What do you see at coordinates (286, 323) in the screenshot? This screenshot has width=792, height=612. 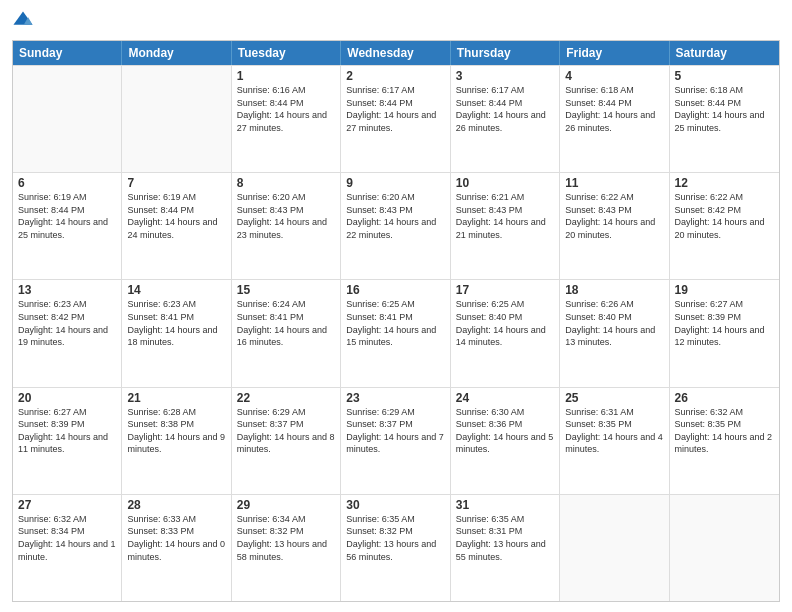 I see `cell-info: Sunrise: 6:24 AMSunset: 8:41 PMDaylight:…` at bounding box center [286, 323].